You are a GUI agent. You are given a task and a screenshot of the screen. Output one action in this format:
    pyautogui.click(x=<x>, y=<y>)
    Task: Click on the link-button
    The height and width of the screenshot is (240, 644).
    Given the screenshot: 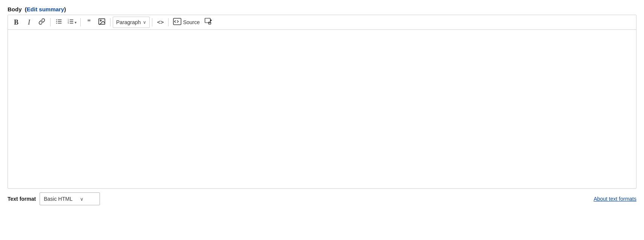 What is the action you would take?
    pyautogui.click(x=42, y=22)
    